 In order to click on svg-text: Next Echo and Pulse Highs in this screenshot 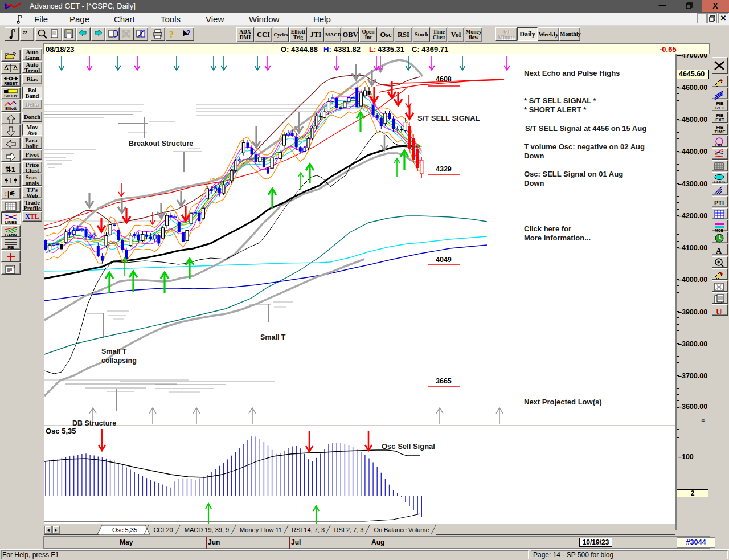, I will do `click(572, 73)`.